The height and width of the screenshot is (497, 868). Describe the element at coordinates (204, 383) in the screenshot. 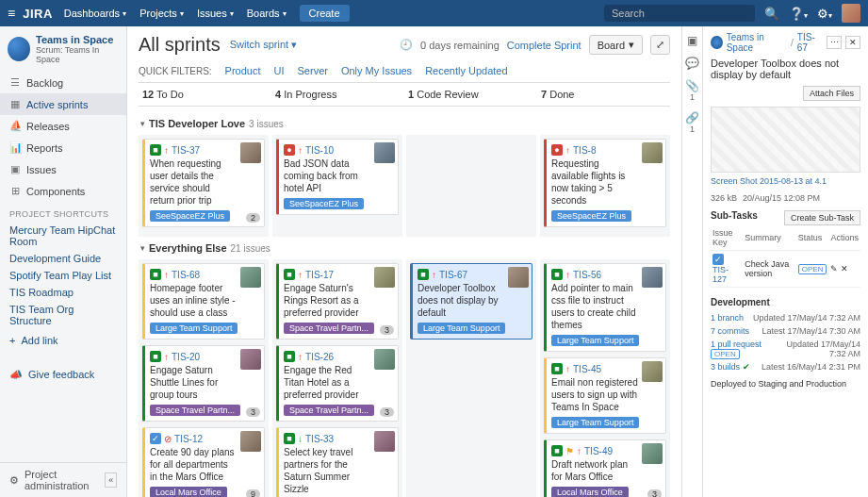

I see `issue-card: ■↑TIS-20Engage Saturn Shuttle Lines for …` at that location.